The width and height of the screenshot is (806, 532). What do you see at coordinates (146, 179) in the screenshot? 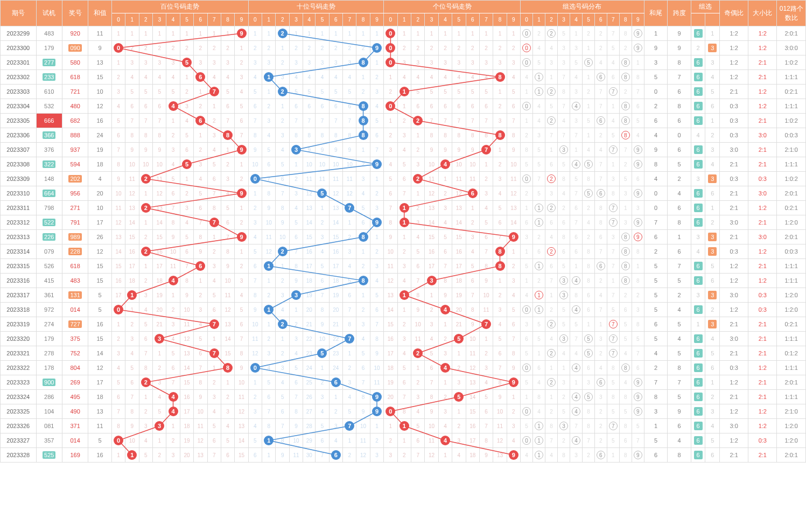
I see `trend-ball: 2` at bounding box center [146, 179].